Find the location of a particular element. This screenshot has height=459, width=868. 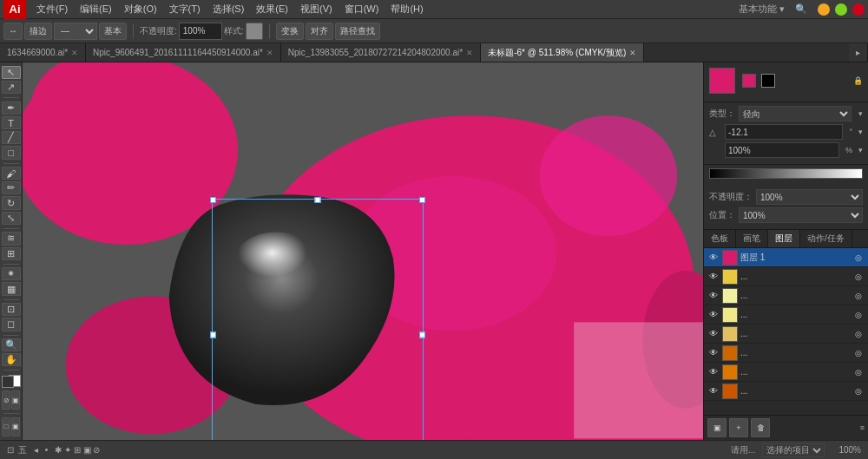

layer-target-0: ◎ is located at coordinates (858, 258).